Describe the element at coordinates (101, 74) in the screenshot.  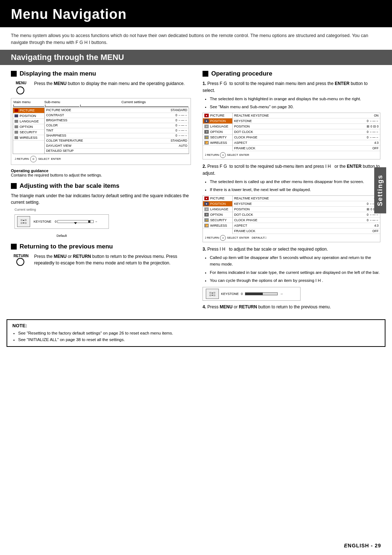
I see `displaying-title: Displaying the main menu` at that location.